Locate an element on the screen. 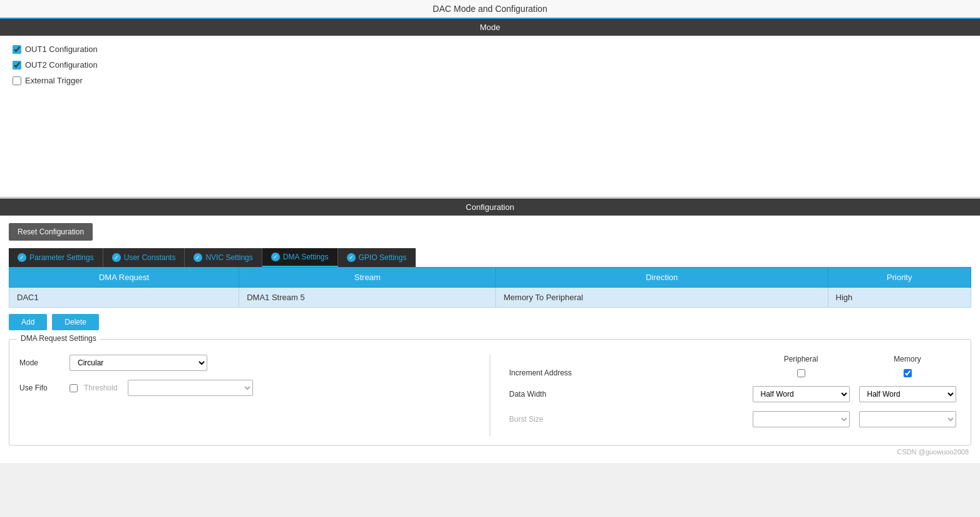 This screenshot has height=517, width=980. col-priority: Priority is located at coordinates (899, 278).